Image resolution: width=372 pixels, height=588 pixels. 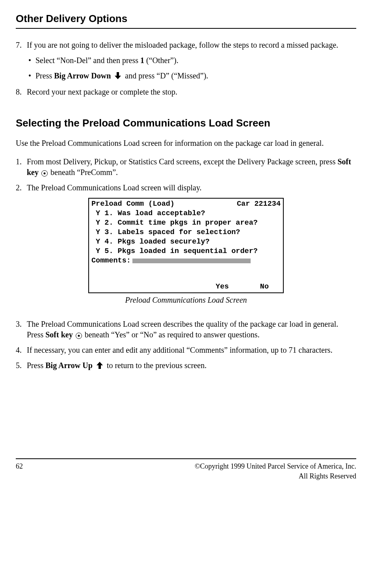 I want to click on screen-caption: Preload Communications Load Screen, so click(x=186, y=300).